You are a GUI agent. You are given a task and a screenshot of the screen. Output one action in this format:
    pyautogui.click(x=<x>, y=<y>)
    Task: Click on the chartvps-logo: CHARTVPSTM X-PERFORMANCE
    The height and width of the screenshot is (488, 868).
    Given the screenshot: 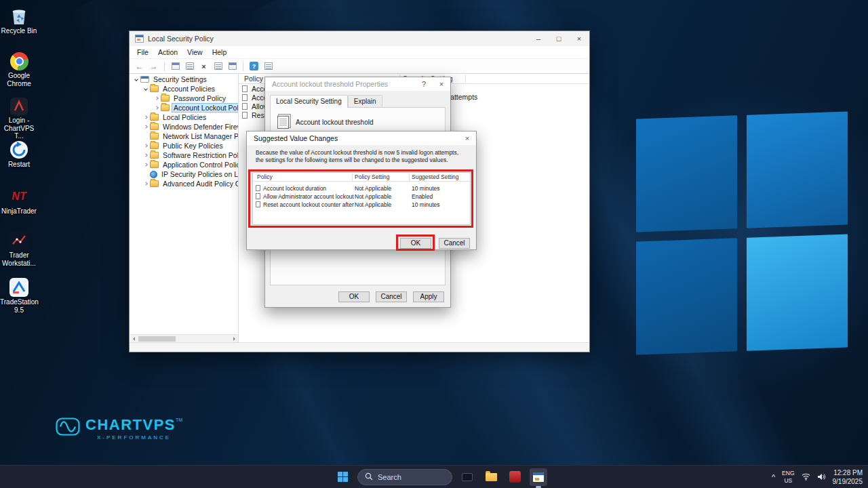 What is the action you would take?
    pyautogui.click(x=119, y=429)
    